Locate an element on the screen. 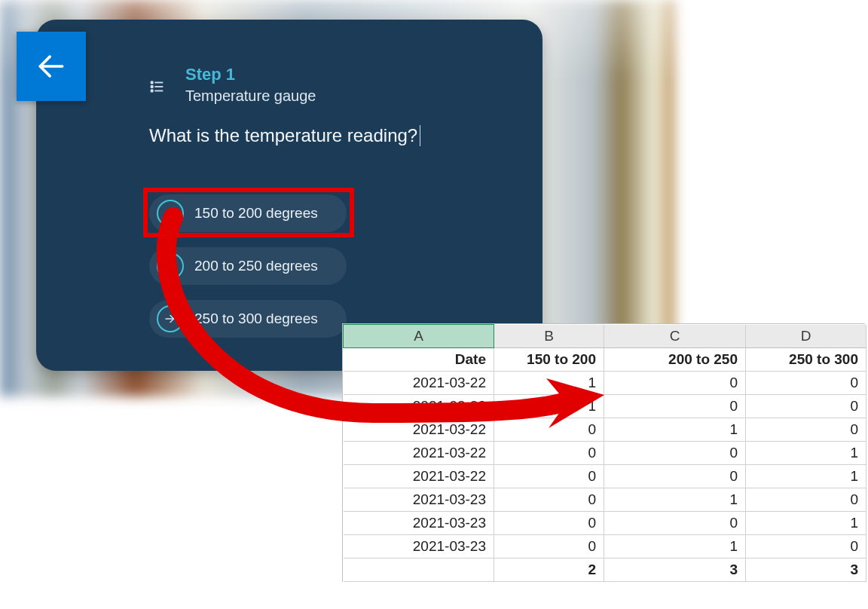 The width and height of the screenshot is (868, 609). option-150-200: 150 to 200 degrees is located at coordinates (248, 213).